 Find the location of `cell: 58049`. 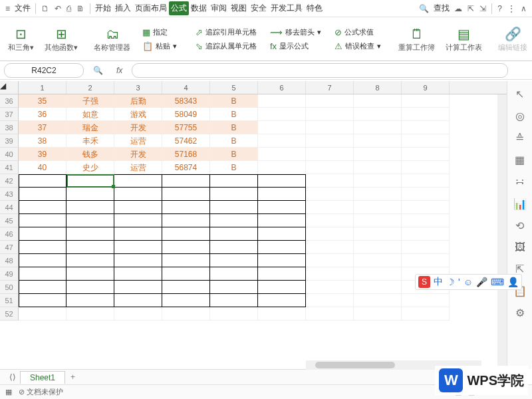

cell: 58049 is located at coordinates (186, 114).